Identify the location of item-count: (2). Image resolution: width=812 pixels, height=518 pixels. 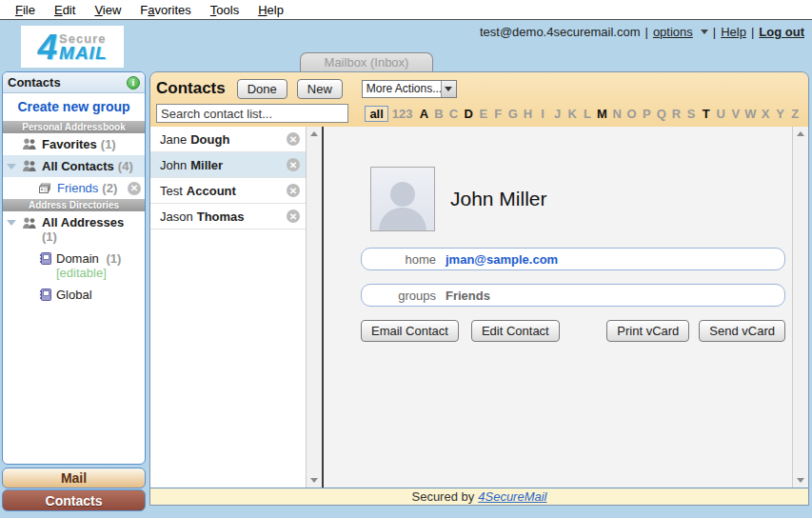
(109, 189).